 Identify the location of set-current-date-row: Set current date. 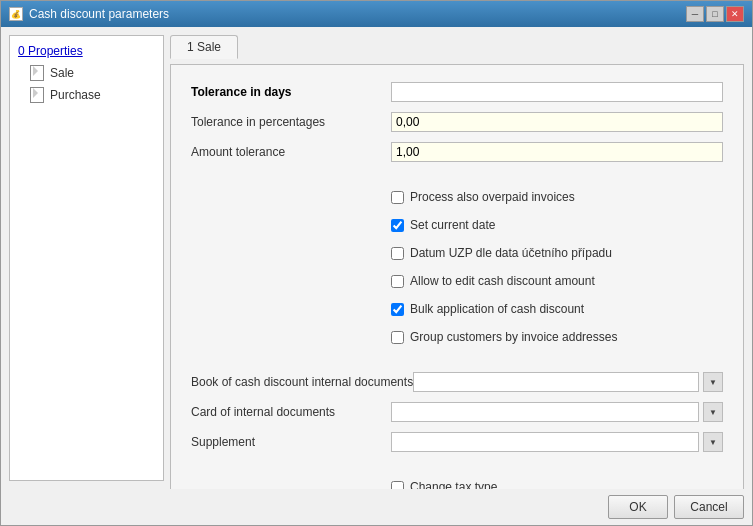
(457, 225).